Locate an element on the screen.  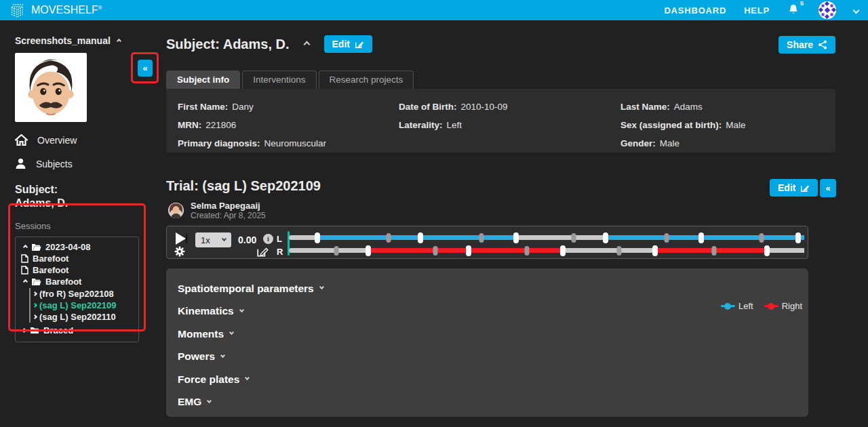
tree-condition-folder-collapsed: Braced is located at coordinates (77, 331).